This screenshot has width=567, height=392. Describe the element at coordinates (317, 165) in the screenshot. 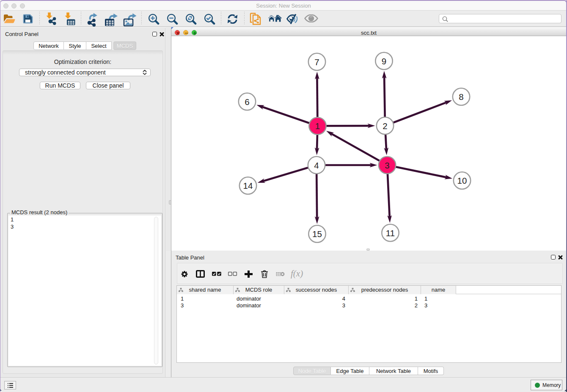

I see `svg-text: 4` at that location.